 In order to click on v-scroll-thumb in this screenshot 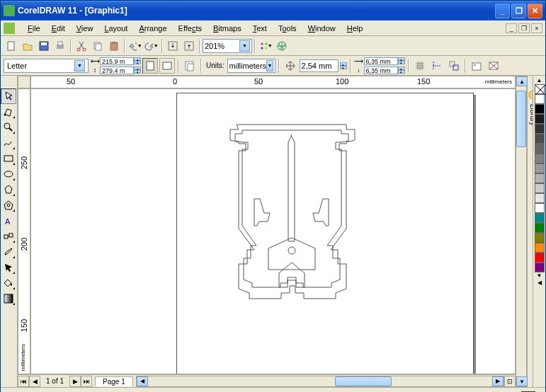, I will do `click(521, 119)`.